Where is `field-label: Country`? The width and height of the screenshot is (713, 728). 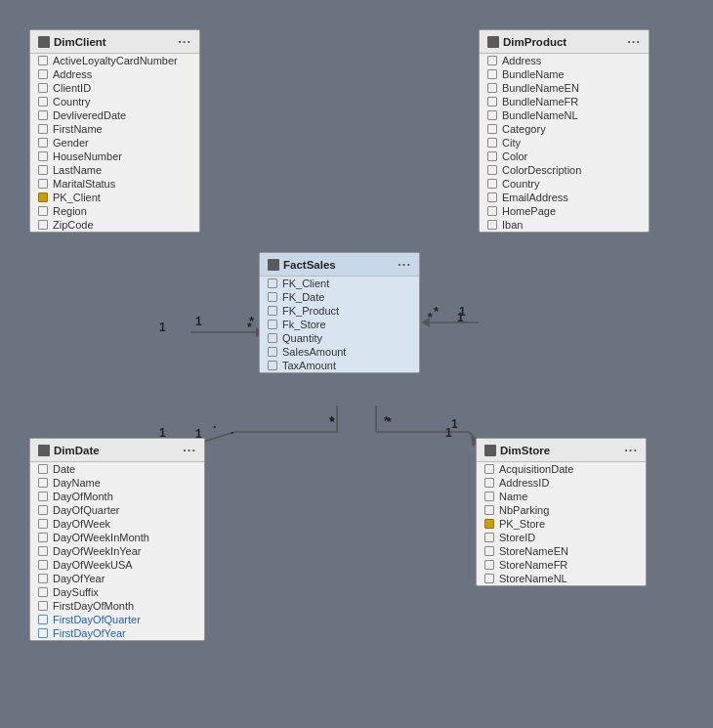
field-label: Country is located at coordinates (72, 102).